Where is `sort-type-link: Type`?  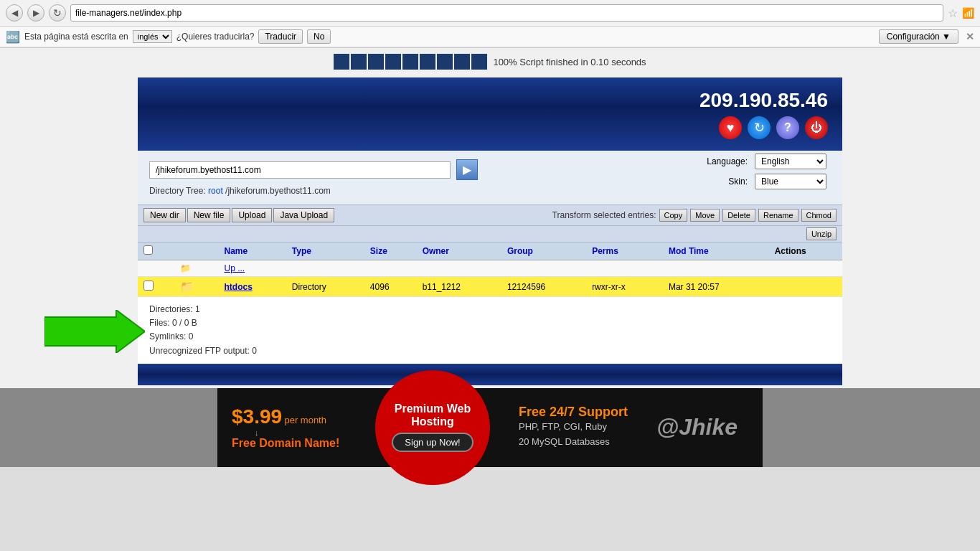
sort-type-link: Type is located at coordinates (301, 251).